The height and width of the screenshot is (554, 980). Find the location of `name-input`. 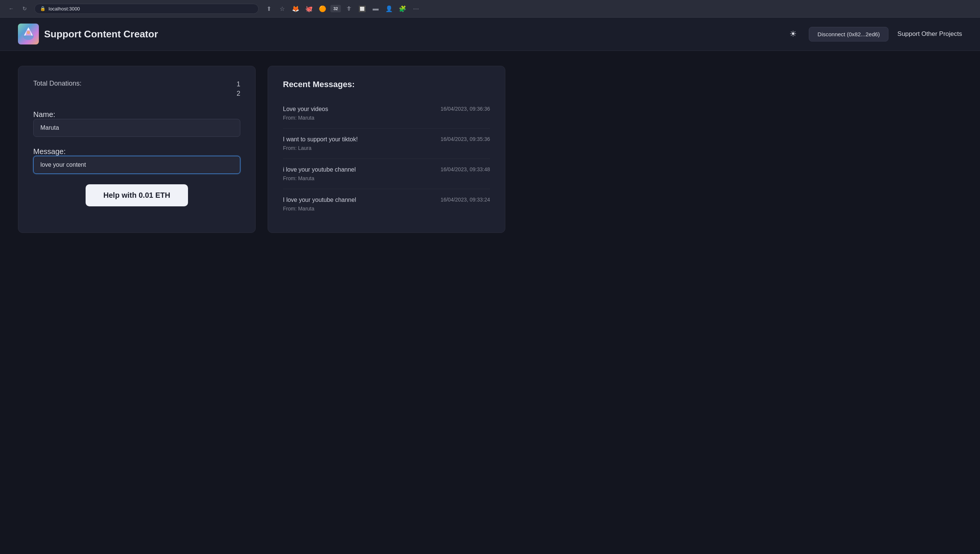

name-input is located at coordinates (137, 128).